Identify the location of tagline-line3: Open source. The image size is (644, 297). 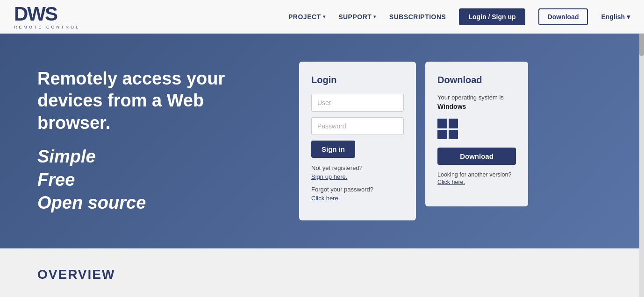
(159, 203).